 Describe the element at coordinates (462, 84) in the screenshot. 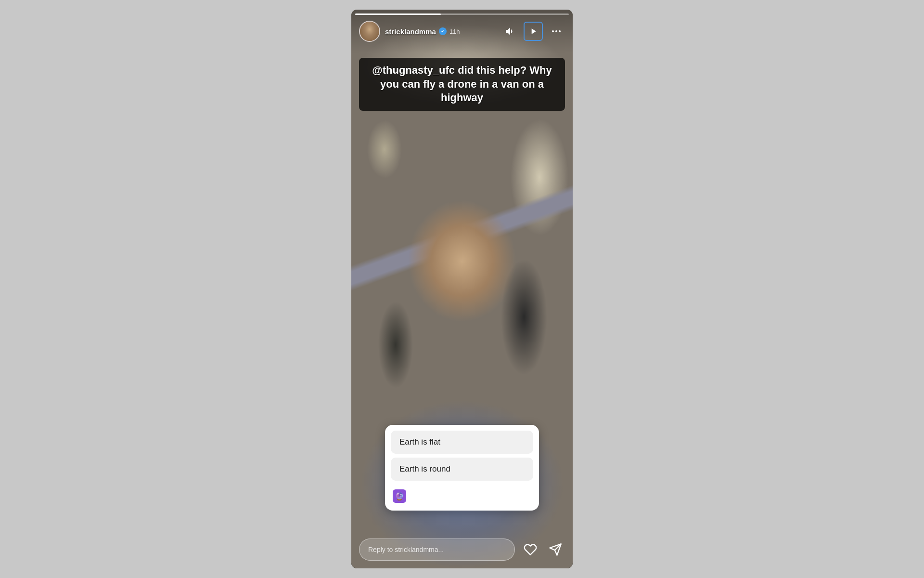

I see `caption-overlay: @thugnasty_ufc did this help? Why you ca…` at that location.